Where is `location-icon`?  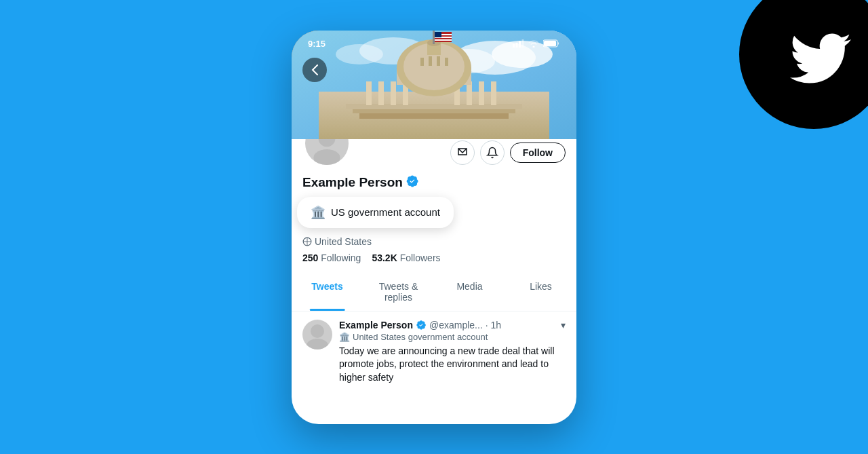
location-icon is located at coordinates (307, 242).